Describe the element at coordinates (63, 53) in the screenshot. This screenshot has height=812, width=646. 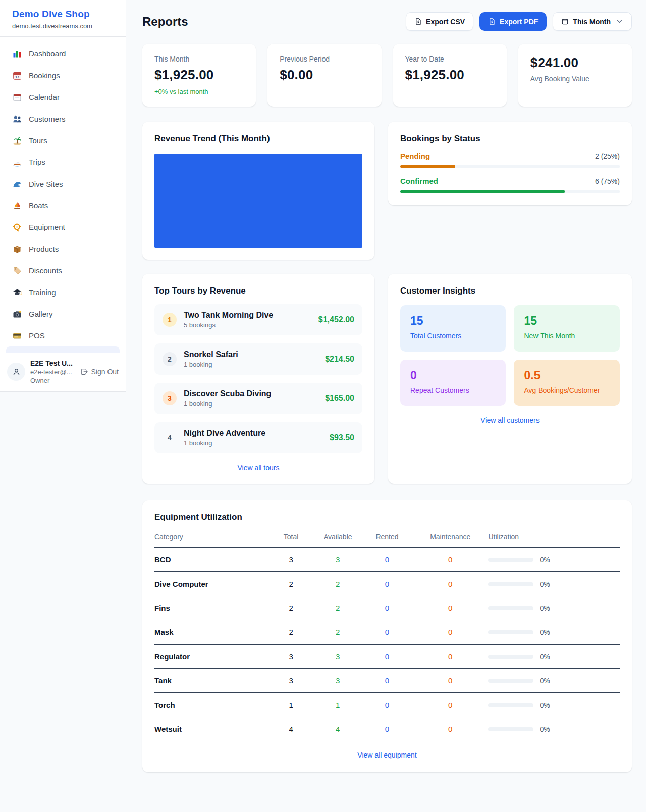
I see `sidebar-item-dashboard: Dashboard` at that location.